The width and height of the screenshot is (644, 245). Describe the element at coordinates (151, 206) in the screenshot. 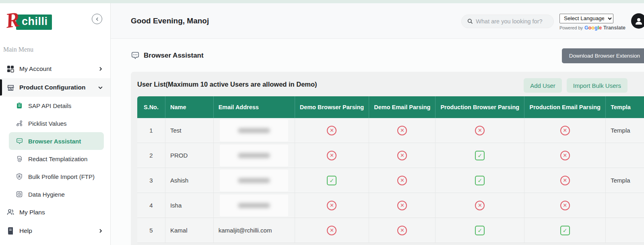

I see `sno-cell: 4` at that location.